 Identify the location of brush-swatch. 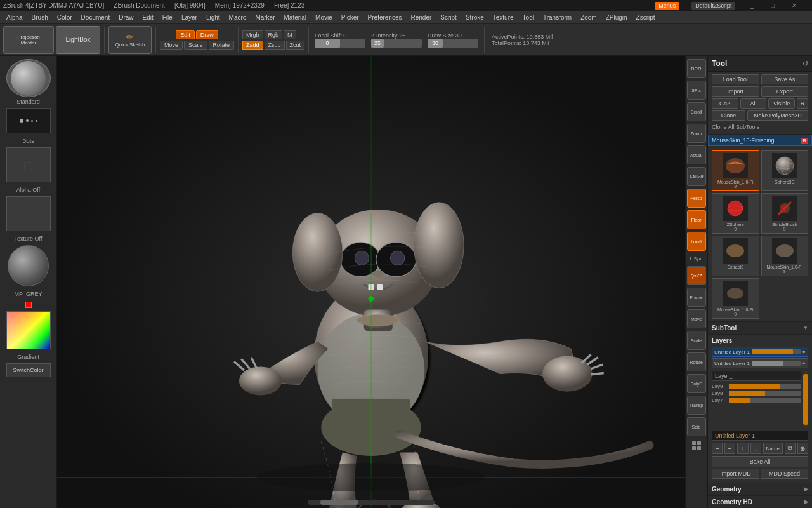
(29, 78).